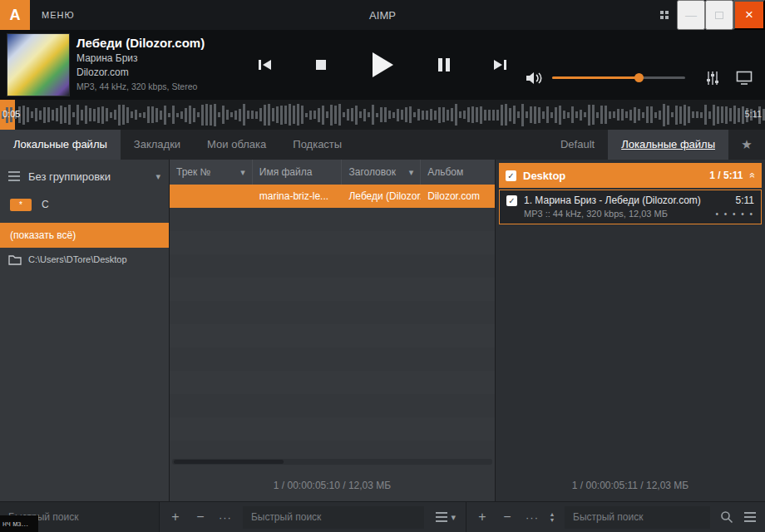 The image size is (765, 532). I want to click on menu-icon, so click(750, 517).